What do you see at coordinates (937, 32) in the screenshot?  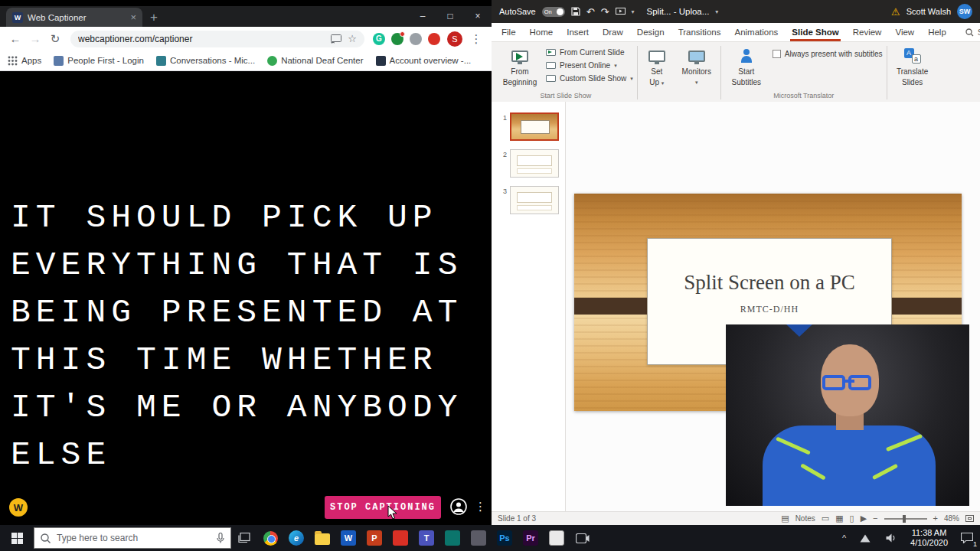 I see `tab-help: Help` at bounding box center [937, 32].